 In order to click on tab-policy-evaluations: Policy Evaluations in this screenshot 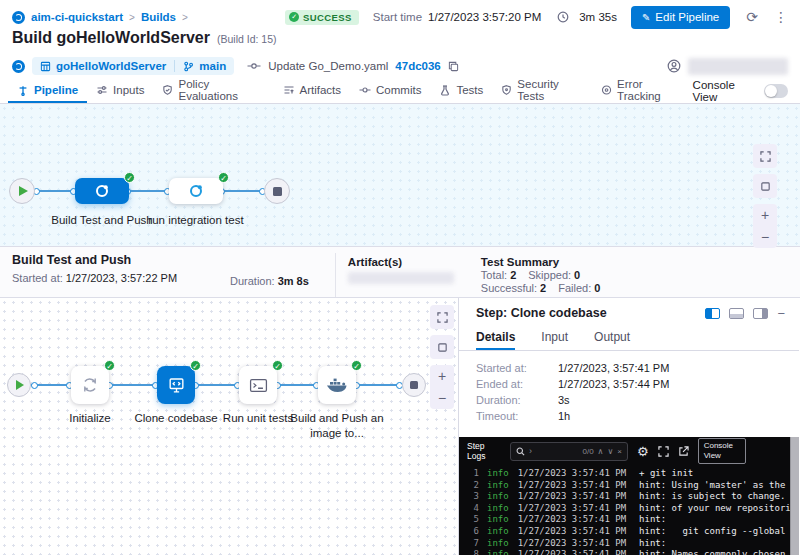, I will do `click(213, 90)`.